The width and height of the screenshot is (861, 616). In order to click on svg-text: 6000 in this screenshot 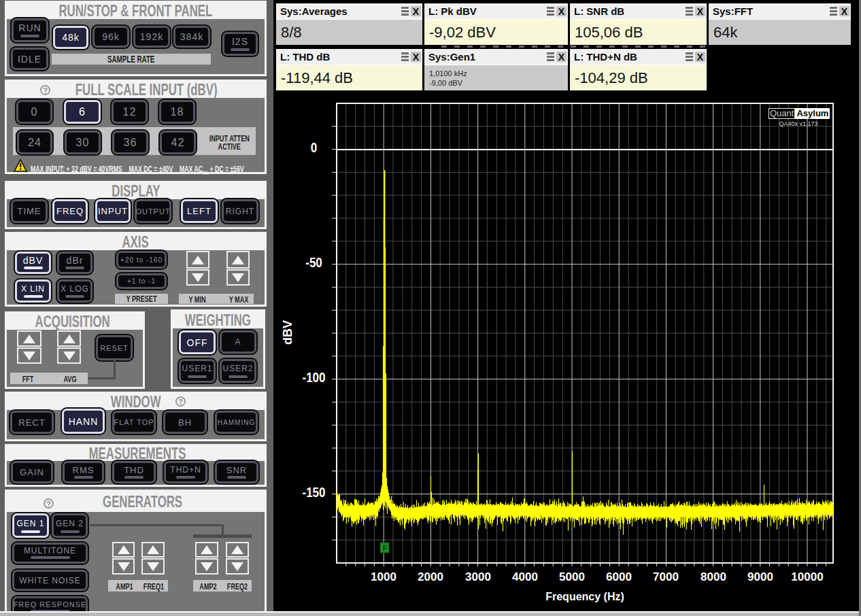, I will do `click(619, 577)`.